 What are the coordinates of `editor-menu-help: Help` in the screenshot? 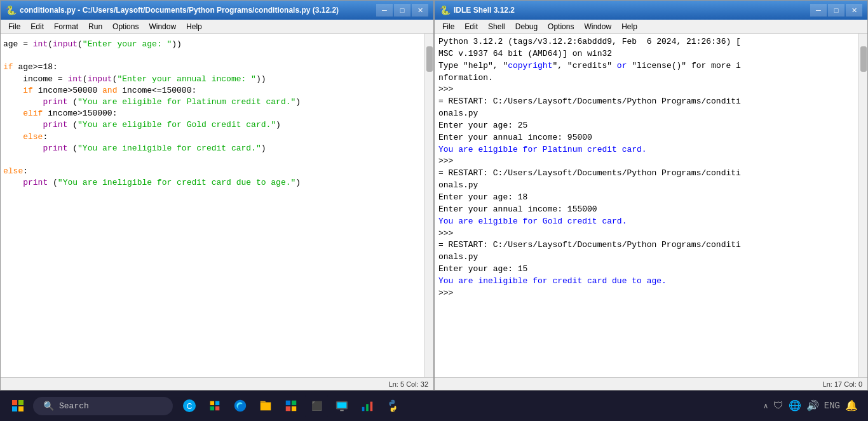 It's located at (194, 27).